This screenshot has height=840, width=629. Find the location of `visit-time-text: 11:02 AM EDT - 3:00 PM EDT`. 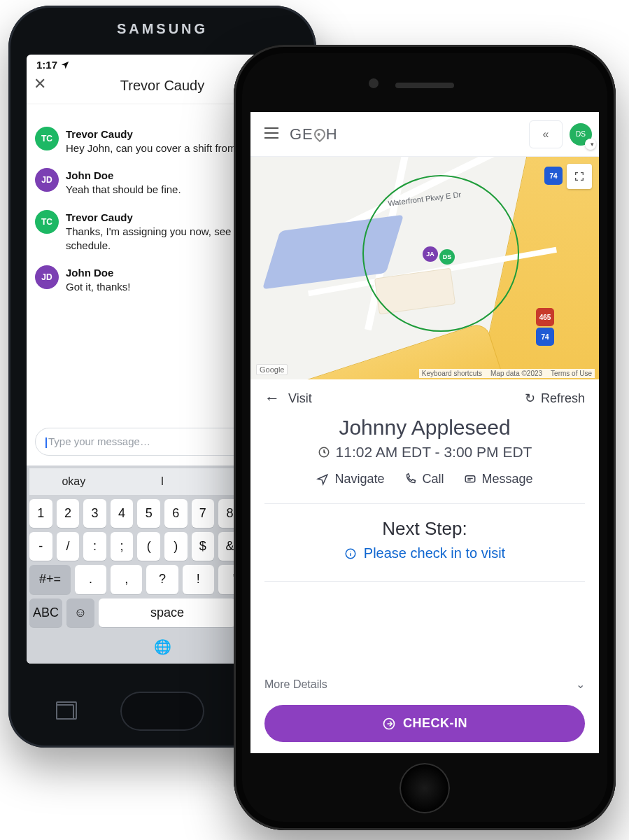

visit-time-text: 11:02 AM EDT - 3:00 PM EDT is located at coordinates (434, 452).